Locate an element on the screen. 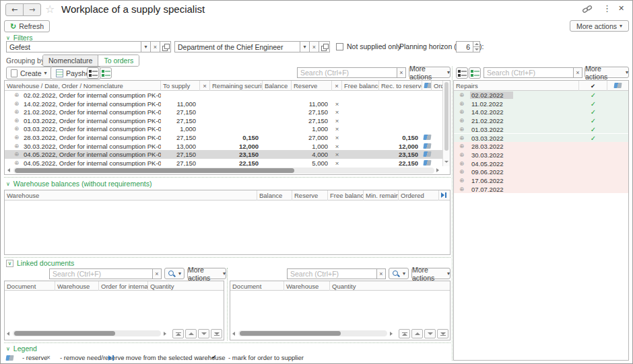 This screenshot has width=633, height=364. col-remove-2: × is located at coordinates (337, 86).